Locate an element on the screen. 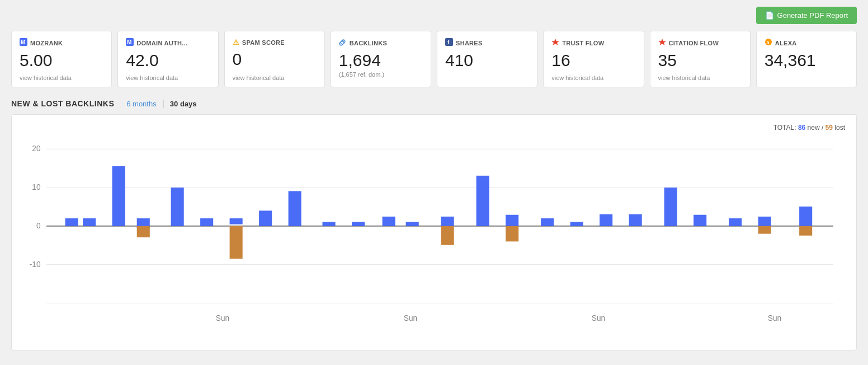 The height and width of the screenshot is (365, 868). metric-value-domain-auth: 42.0 is located at coordinates (142, 60).